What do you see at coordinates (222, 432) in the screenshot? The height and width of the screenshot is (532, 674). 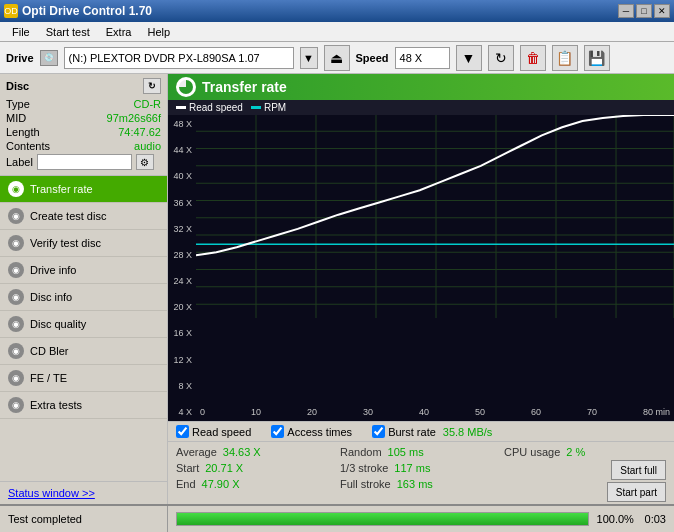 I see `read-speed-check-label: Read speed` at bounding box center [222, 432].